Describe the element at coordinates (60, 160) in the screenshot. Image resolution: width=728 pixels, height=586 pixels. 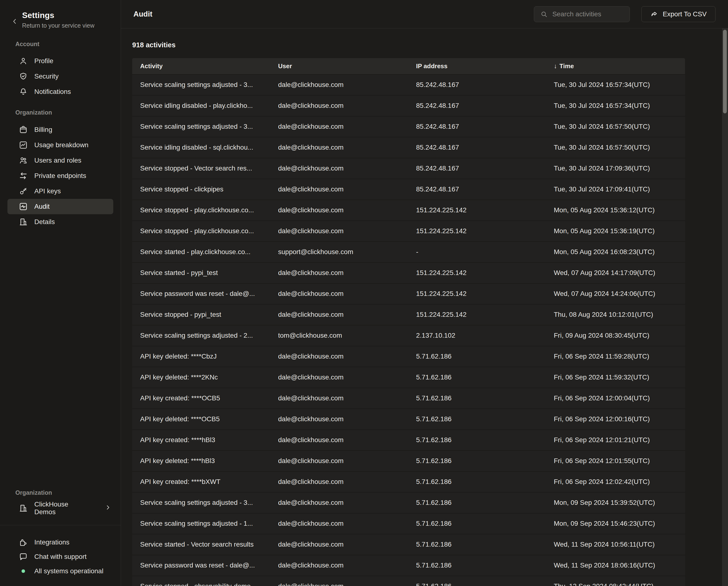
I see `sidebar-item-users-and-roles: Users and roles` at that location.